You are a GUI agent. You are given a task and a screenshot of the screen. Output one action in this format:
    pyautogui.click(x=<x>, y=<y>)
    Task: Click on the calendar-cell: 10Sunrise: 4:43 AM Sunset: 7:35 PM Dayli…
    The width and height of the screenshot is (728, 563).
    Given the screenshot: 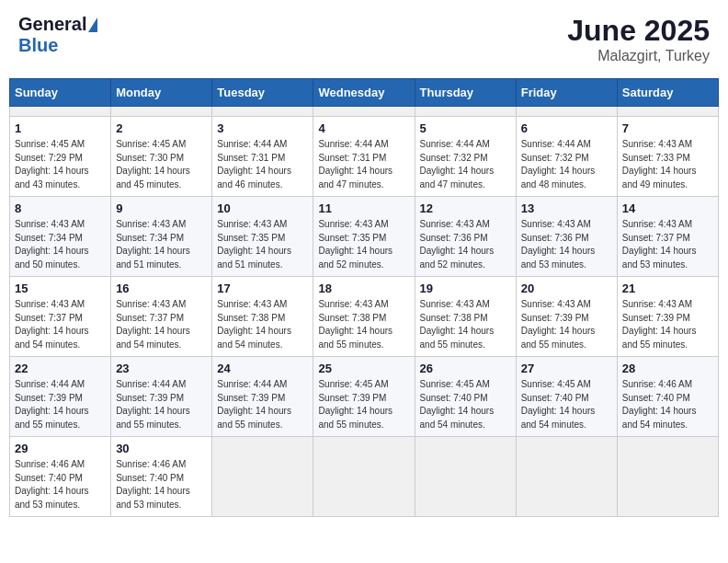 What is the action you would take?
    pyautogui.click(x=263, y=237)
    